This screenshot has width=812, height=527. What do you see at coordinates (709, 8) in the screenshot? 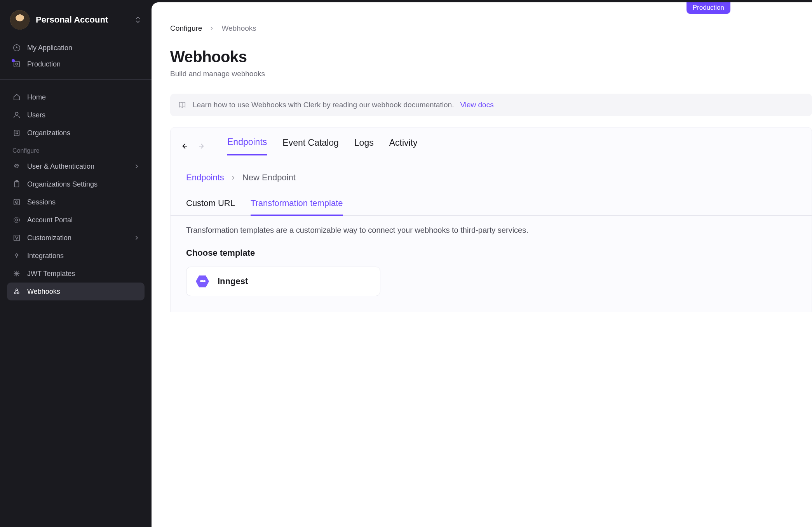
I see `environment-badge: Production` at bounding box center [709, 8].